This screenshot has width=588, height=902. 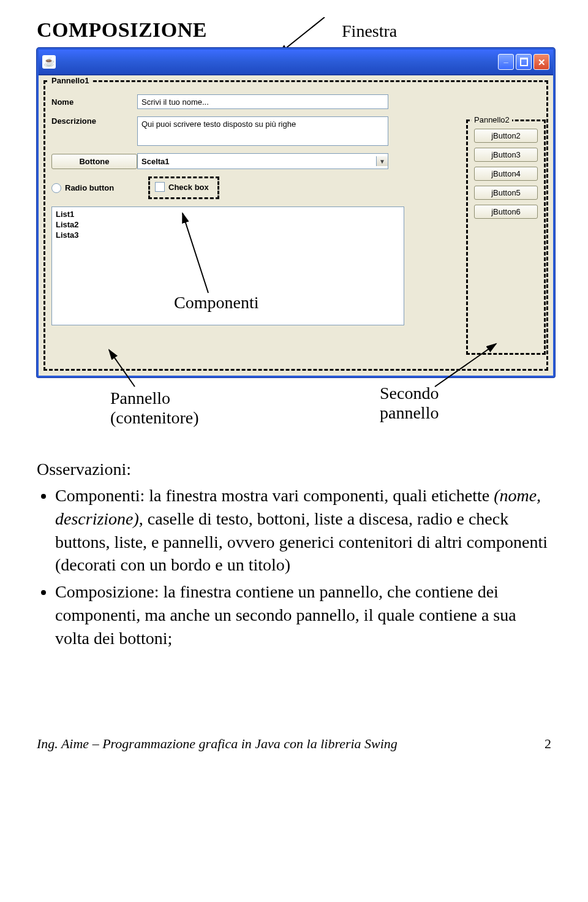 What do you see at coordinates (154, 408) in the screenshot?
I see `annotation-pannello: Pannello (contenitore)` at bounding box center [154, 408].